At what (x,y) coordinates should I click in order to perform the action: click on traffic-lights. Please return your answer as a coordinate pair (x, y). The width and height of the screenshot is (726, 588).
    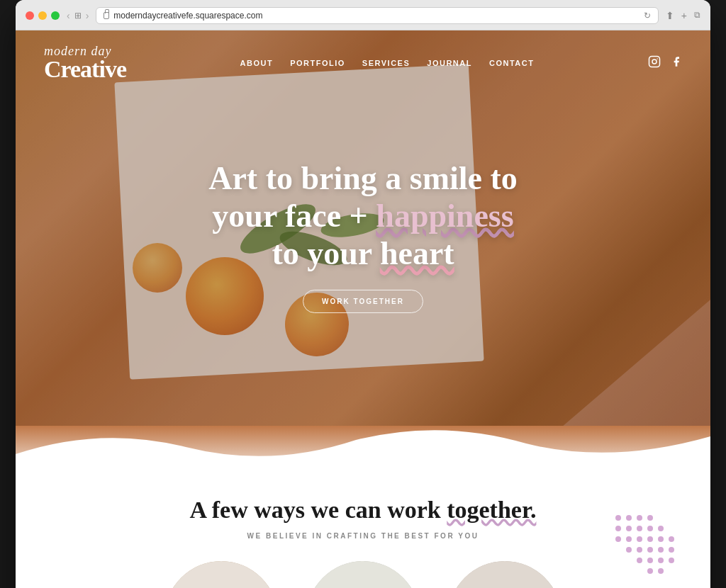
    Looking at the image, I should click on (43, 16).